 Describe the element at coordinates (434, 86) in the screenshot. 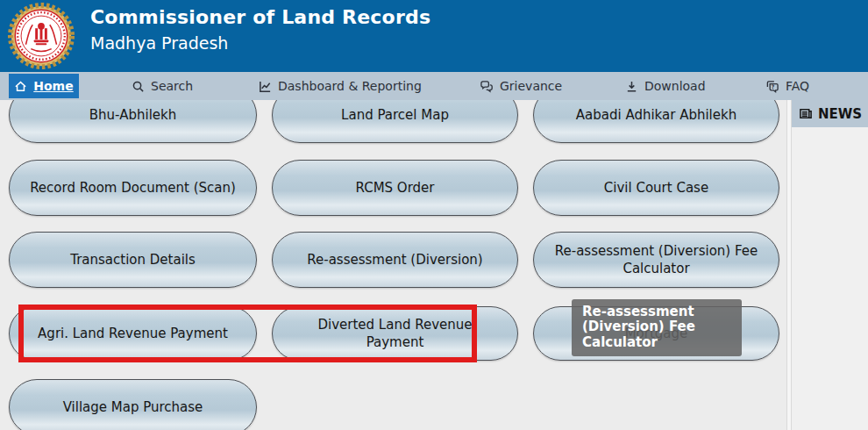

I see `main-nav: Home Search Dashboard & Reporting Grieva…` at that location.